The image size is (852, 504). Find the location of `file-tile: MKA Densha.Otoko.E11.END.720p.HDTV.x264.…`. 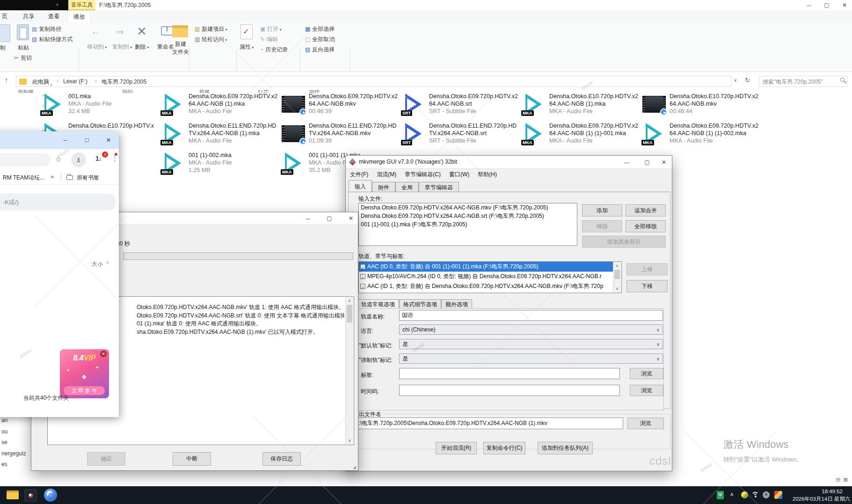

file-tile: MKA Densha.Otoko.E11.END.720p.HDTV.x264.… is located at coordinates (221, 136).